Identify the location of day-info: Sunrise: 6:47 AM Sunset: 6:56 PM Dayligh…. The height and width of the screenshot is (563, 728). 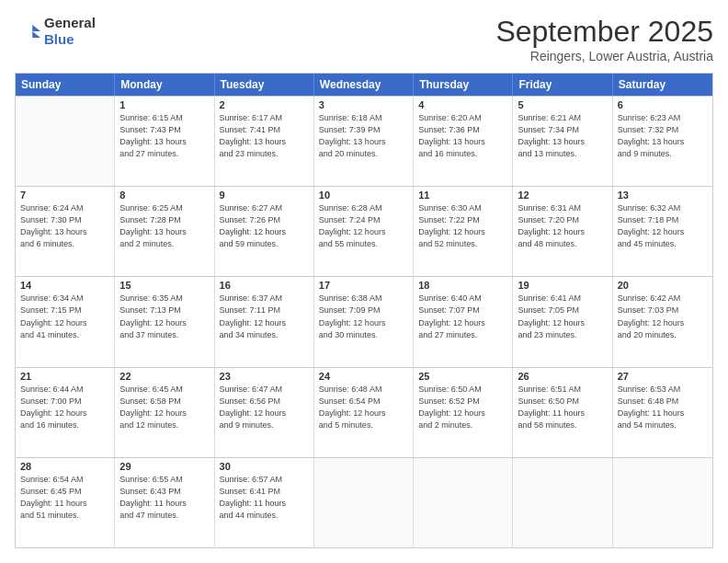
(265, 408).